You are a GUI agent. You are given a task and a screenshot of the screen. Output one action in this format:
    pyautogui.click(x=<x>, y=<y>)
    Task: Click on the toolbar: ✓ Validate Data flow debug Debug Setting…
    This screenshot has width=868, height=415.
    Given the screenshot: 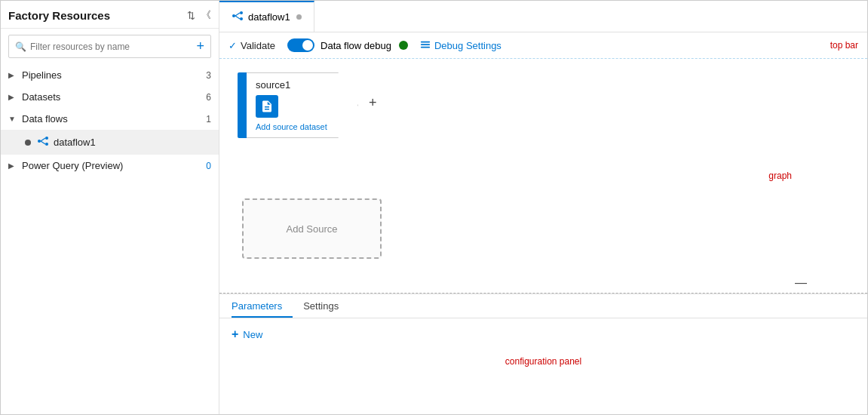 What is the action you would take?
    pyautogui.click(x=543, y=45)
    